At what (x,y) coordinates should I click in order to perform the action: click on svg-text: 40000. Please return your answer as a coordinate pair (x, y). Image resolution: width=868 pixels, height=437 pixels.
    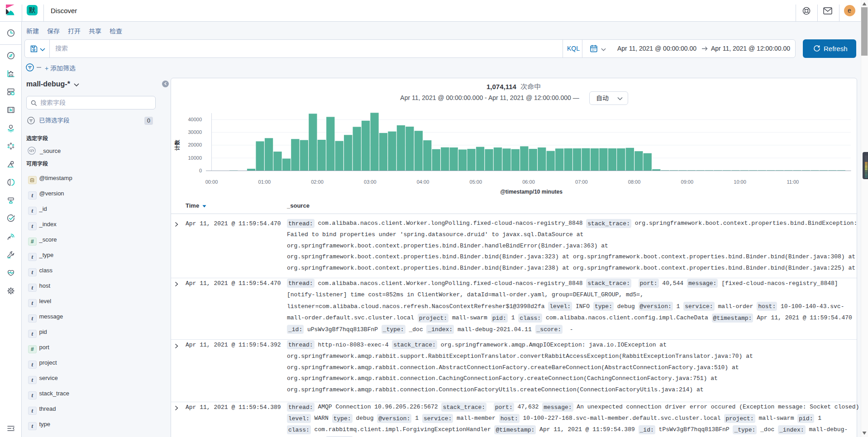
    Looking at the image, I should click on (195, 119).